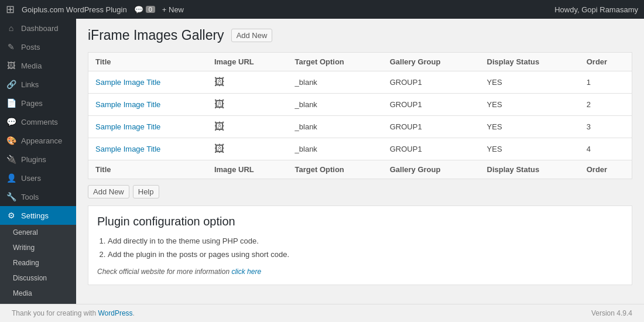 The width and height of the screenshot is (644, 322). What do you see at coordinates (361, 127) in the screenshot?
I see `table-row: Sample Image Title 🖼 _blank GROUP1 YES 3` at bounding box center [361, 127].